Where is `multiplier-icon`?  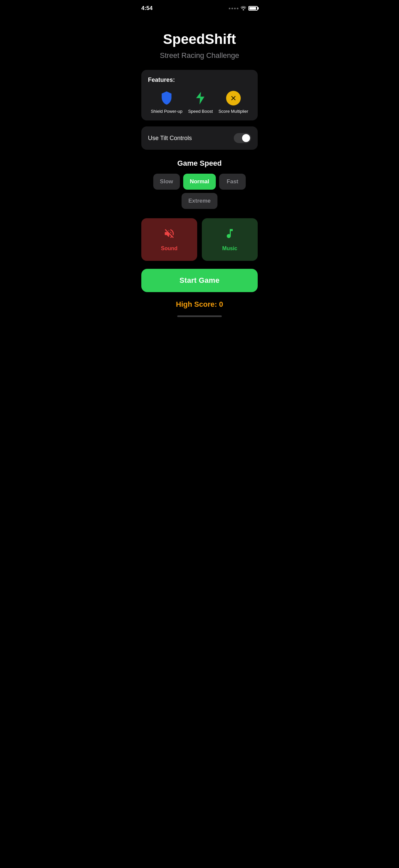
multiplier-icon is located at coordinates (234, 98).